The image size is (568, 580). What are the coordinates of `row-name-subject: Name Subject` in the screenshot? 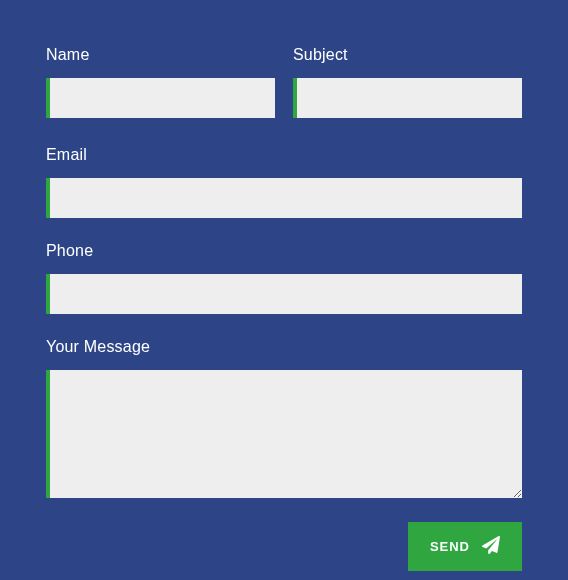 It's located at (284, 82).